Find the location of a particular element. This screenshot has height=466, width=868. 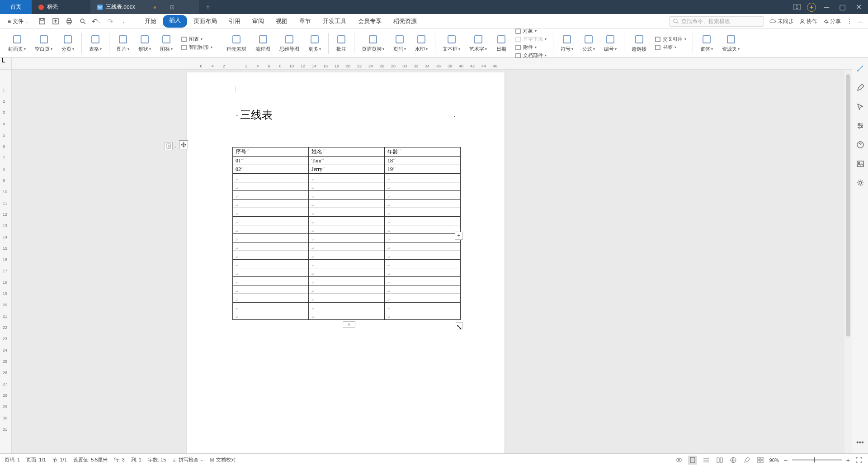

ribbon-稻壳素材: 稻壳素材 is located at coordinates (236, 43).